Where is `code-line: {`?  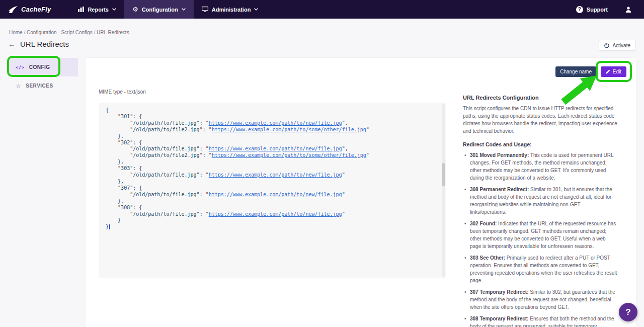
code-line: { is located at coordinates (272, 111).